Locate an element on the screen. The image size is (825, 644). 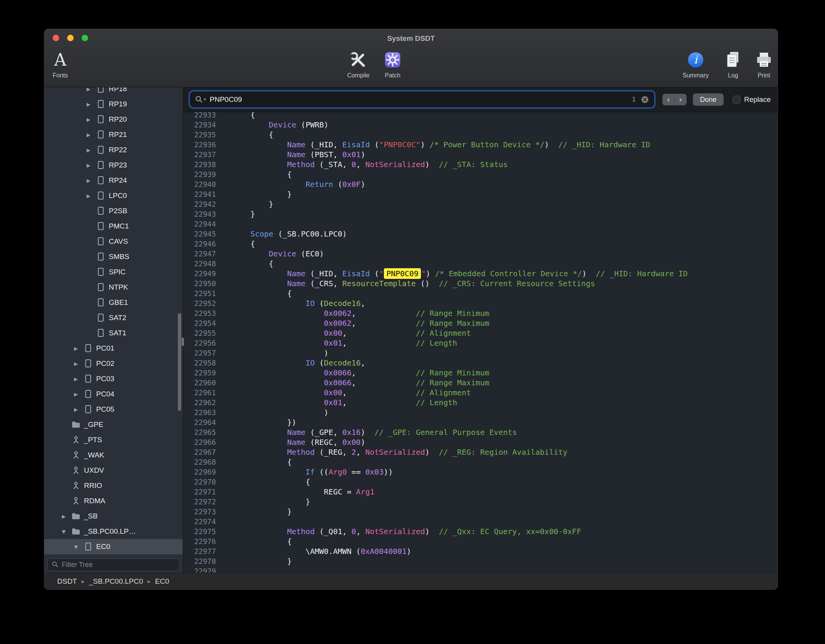
titlebar: System DSDT is located at coordinates (411, 38).